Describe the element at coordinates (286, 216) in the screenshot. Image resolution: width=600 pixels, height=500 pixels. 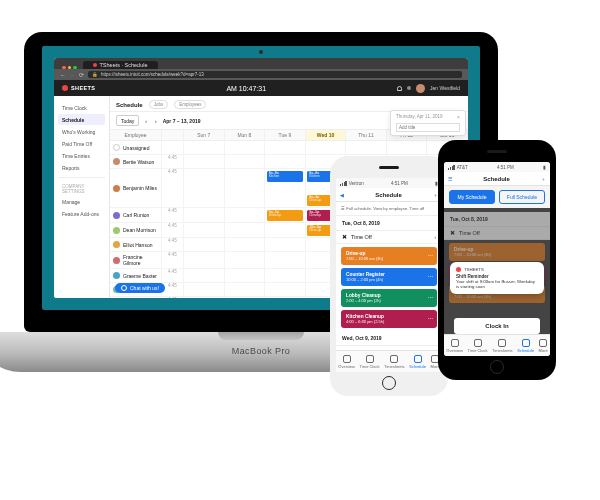
I see `day-cell: 9a–5pDrive-up` at that location.